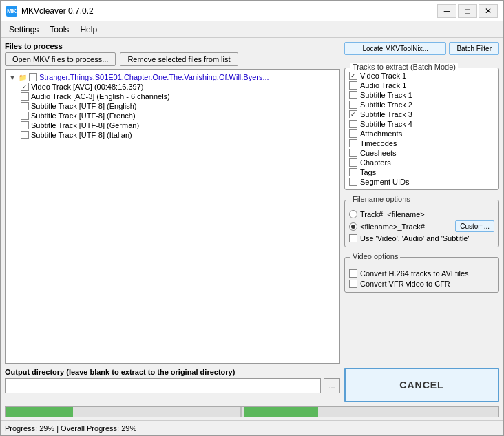 The width and height of the screenshot is (504, 436). What do you see at coordinates (252, 386) in the screenshot?
I see `bottom-controls: Output directory (leave blank to extract…` at bounding box center [252, 386].